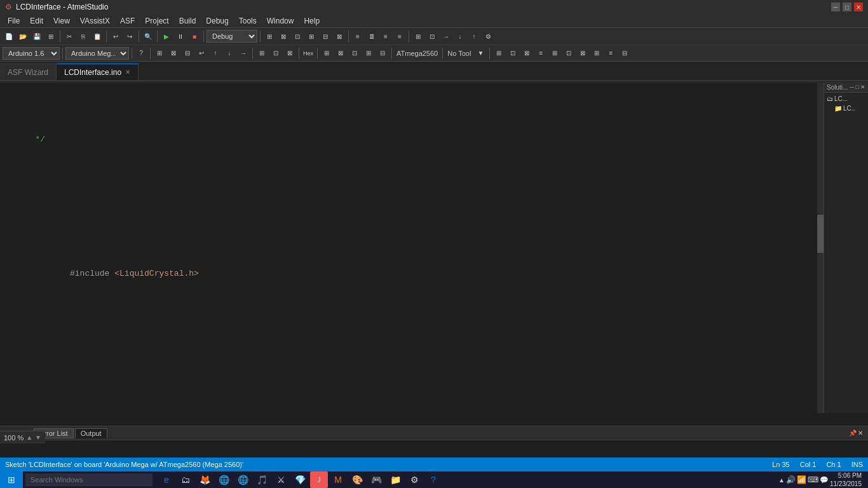 The image size is (868, 488). What do you see at coordinates (116, 36) in the screenshot?
I see `undo-button: ↩` at bounding box center [116, 36].